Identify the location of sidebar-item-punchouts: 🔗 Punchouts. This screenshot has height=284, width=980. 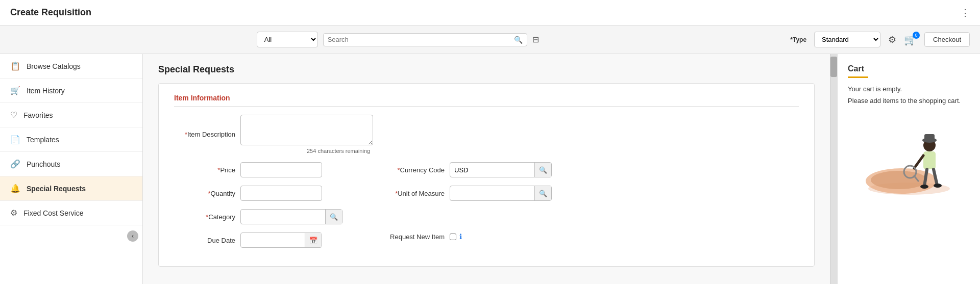
(71, 164).